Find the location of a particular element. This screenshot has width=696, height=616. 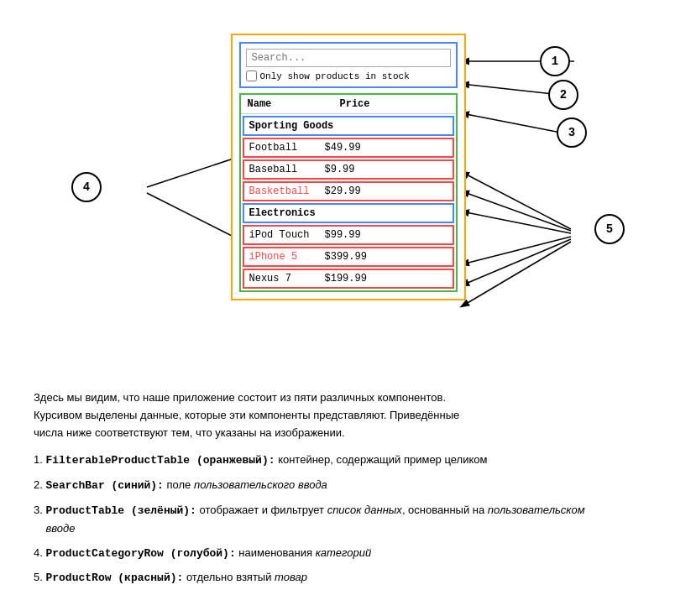

list-item-5: 5. ProductRow (красный): отдельно взятый… is located at coordinates (348, 578).